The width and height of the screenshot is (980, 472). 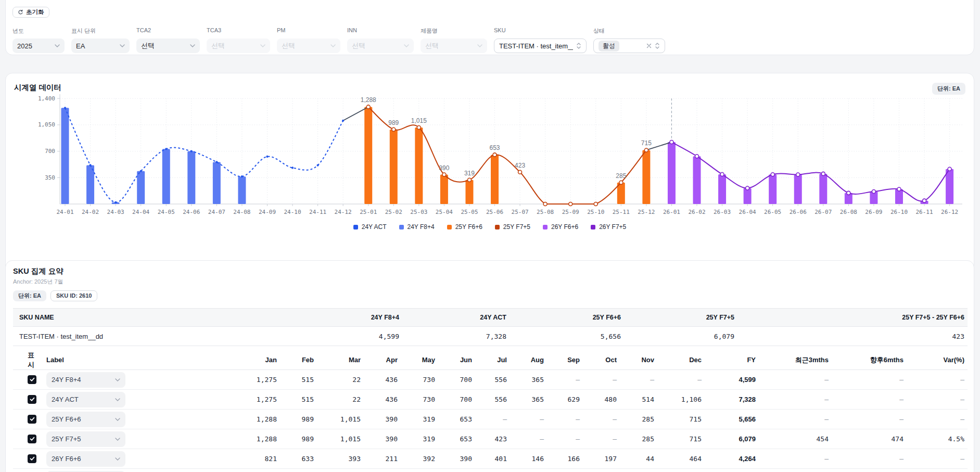 I want to click on totals-header-cell: 25Y F7+5, so click(x=681, y=317).